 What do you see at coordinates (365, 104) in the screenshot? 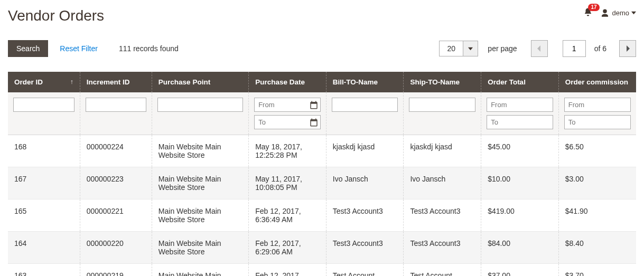
I see `filter-bill-to-name` at bounding box center [365, 104].